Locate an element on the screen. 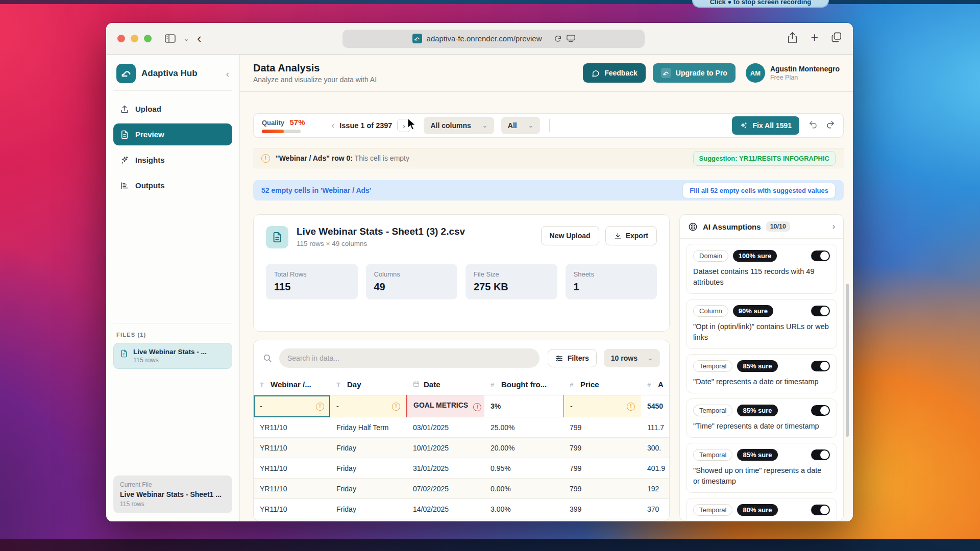 The width and height of the screenshot is (980, 551). reader-view-icon is located at coordinates (571, 39).